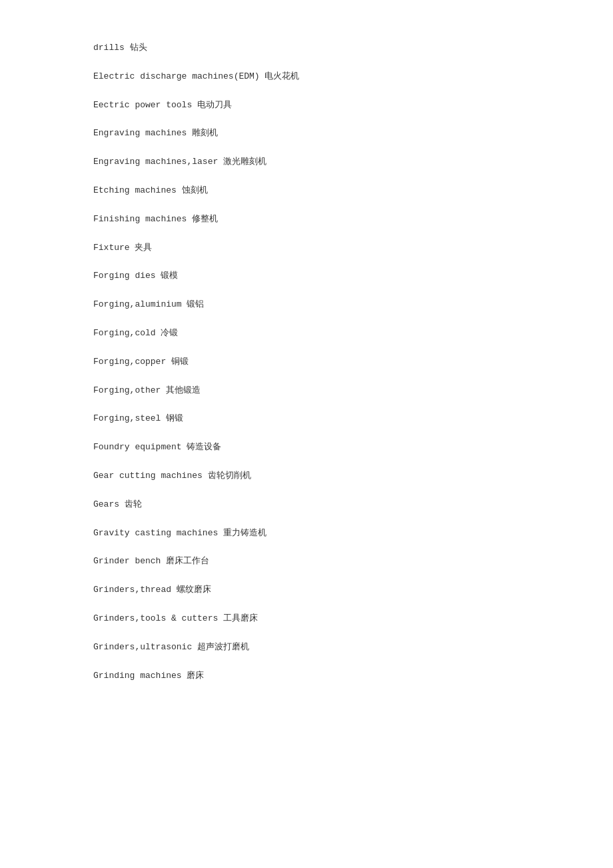  I want to click on item-english: Gravity casting machines, so click(156, 533).